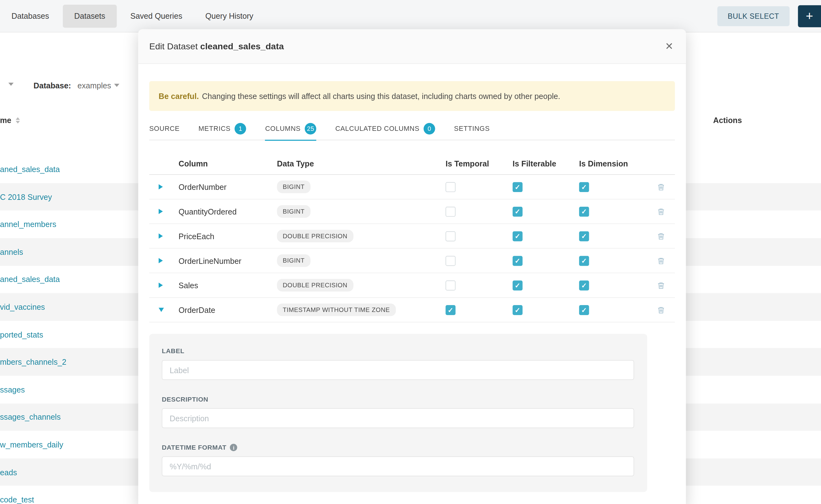 The height and width of the screenshot is (504, 821). What do you see at coordinates (228, 260) in the screenshot?
I see `column-name: OrderLineNumber` at bounding box center [228, 260].